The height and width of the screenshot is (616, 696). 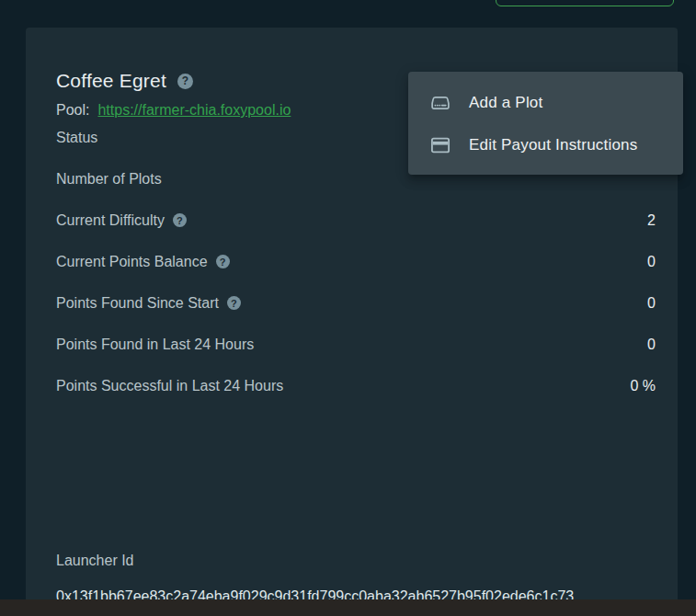 I want to click on stat-row-points-found-since-start: Points Found Since Start ? 0, so click(x=351, y=303).